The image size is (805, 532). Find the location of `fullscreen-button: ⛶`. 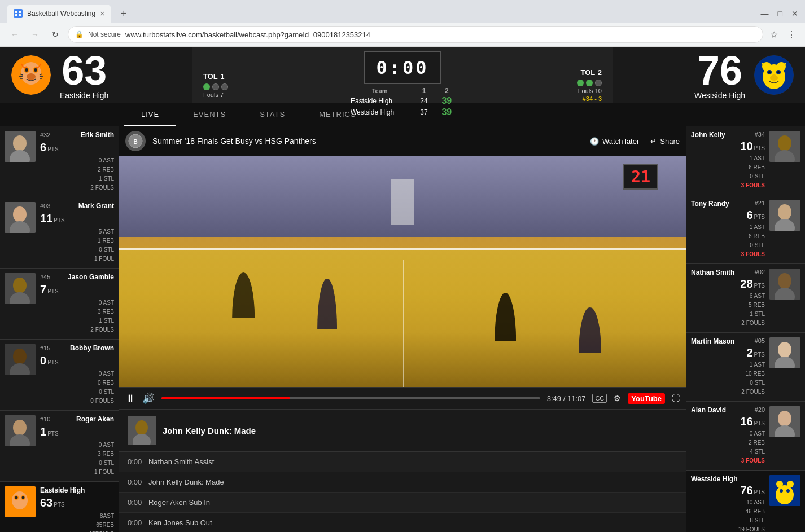

fullscreen-button: ⛶ is located at coordinates (676, 398).